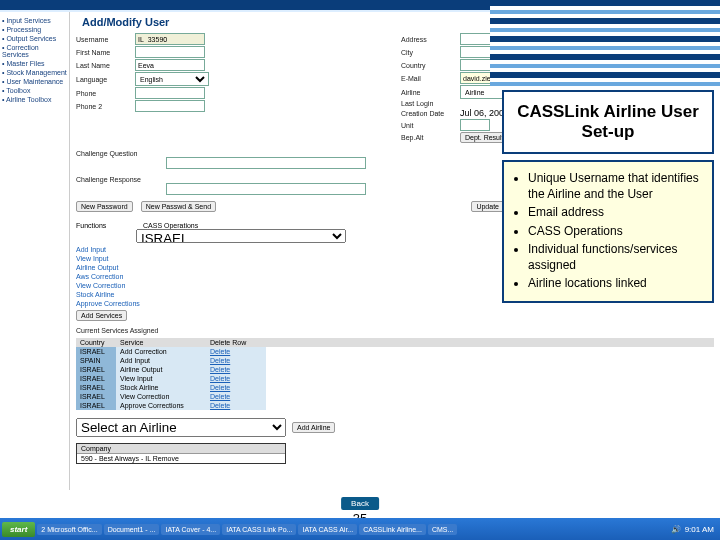 This screenshot has width=720, height=540. Describe the element at coordinates (34, 51) in the screenshot. I see `sidebar-item: Correction Services` at that location.